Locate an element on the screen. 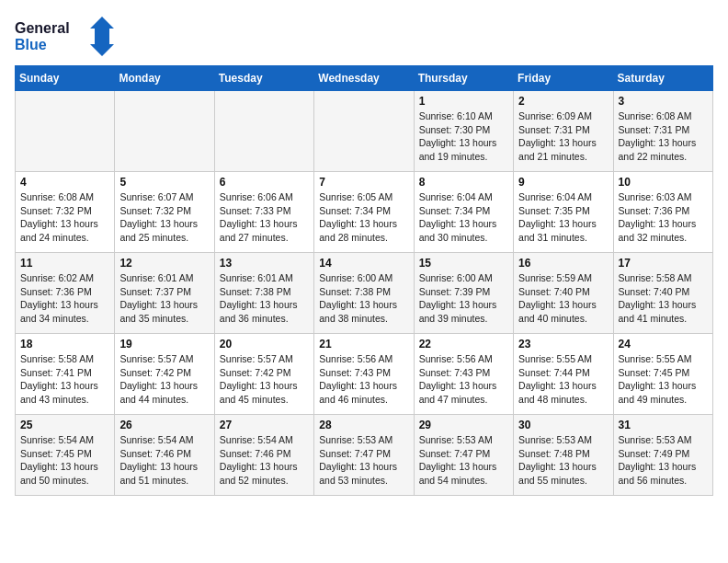  day-info: Sunrise: 6:03 AM Sunset: 7:36 PM Dayligh… is located at coordinates (664, 217).